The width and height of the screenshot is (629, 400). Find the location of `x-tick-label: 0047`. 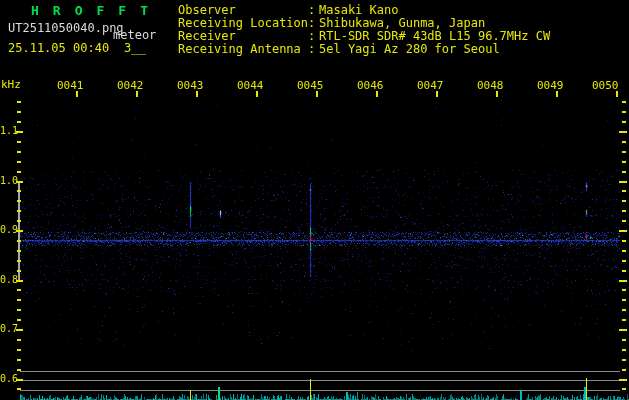

x-tick-label: 0047 is located at coordinates (430, 86).